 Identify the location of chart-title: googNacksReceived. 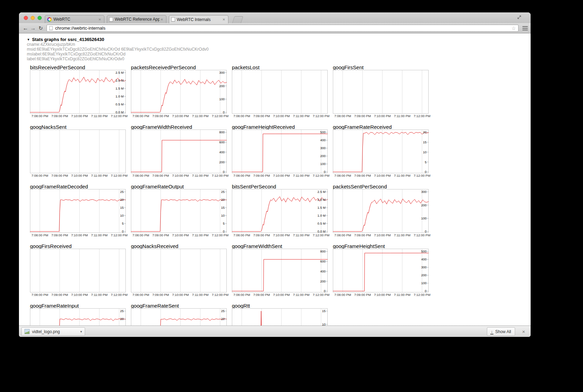
(179, 246).